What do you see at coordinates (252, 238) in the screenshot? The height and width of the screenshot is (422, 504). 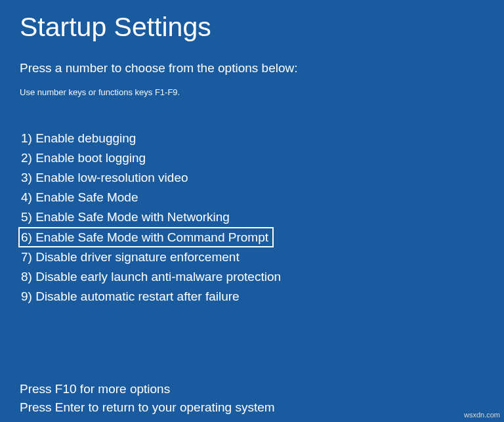 I see `option-row-6: 6) Enable Safe Mode with Command Prompt` at bounding box center [252, 238].